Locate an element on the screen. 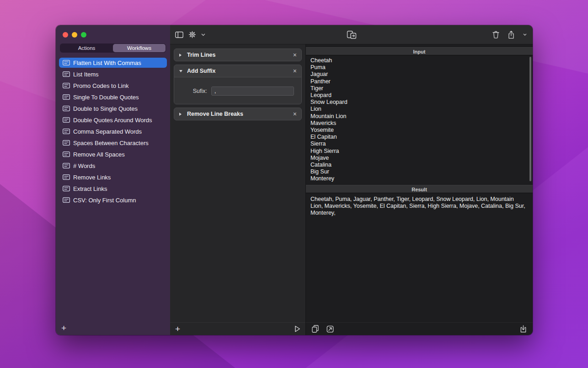 The image size is (588, 368). workflow-list-item: Remove Links is located at coordinates (113, 177).